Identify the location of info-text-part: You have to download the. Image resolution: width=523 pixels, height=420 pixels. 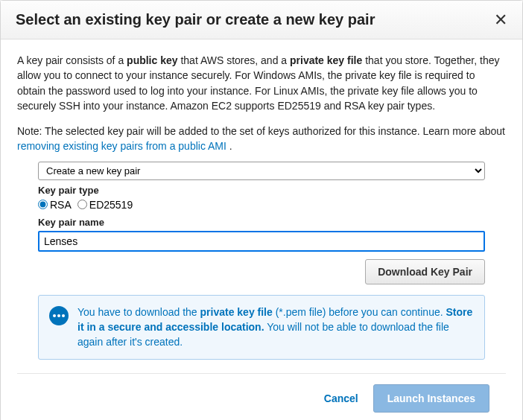
(139, 312).